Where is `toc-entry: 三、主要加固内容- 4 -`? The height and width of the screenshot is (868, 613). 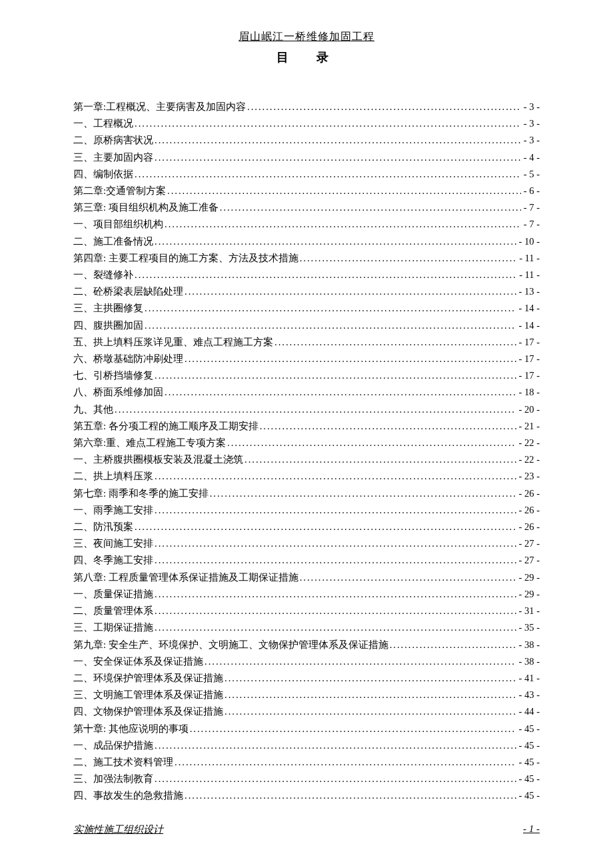
toc-entry: 三、主要加固内容- 4 - is located at coordinates (306, 157).